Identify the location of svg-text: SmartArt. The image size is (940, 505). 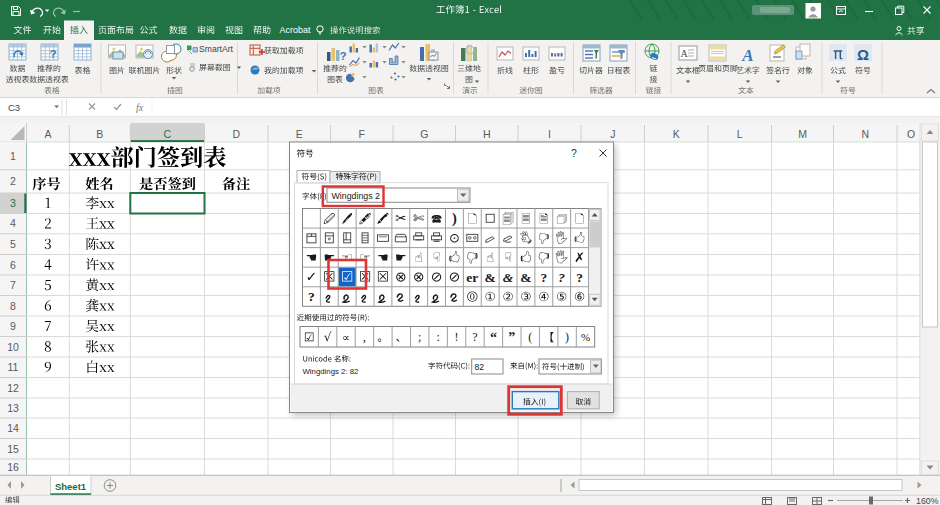
(216, 49).